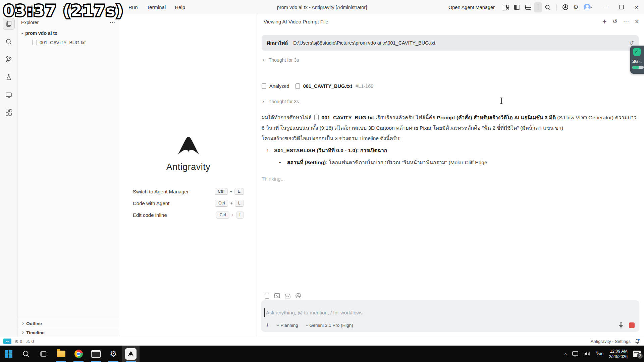 This screenshot has height=362, width=644. What do you see at coordinates (606, 7) in the screenshot?
I see `minimize-button: —` at bounding box center [606, 7].